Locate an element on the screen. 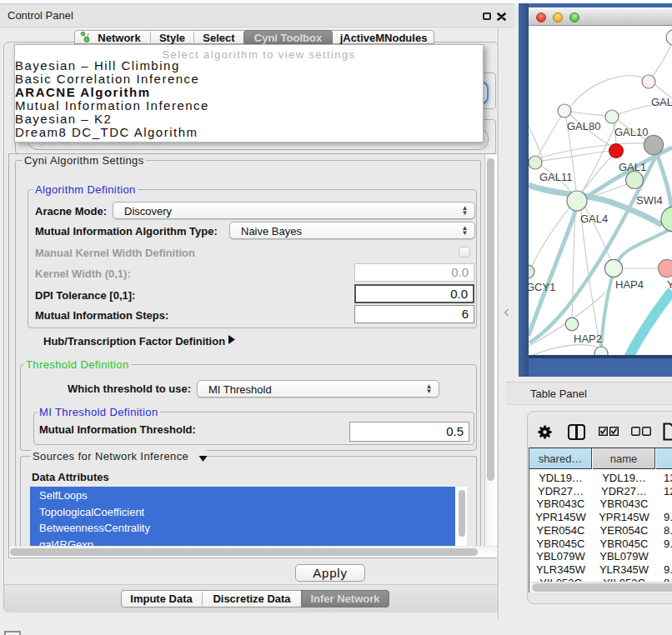  svg-text: HAP2 is located at coordinates (588, 338).